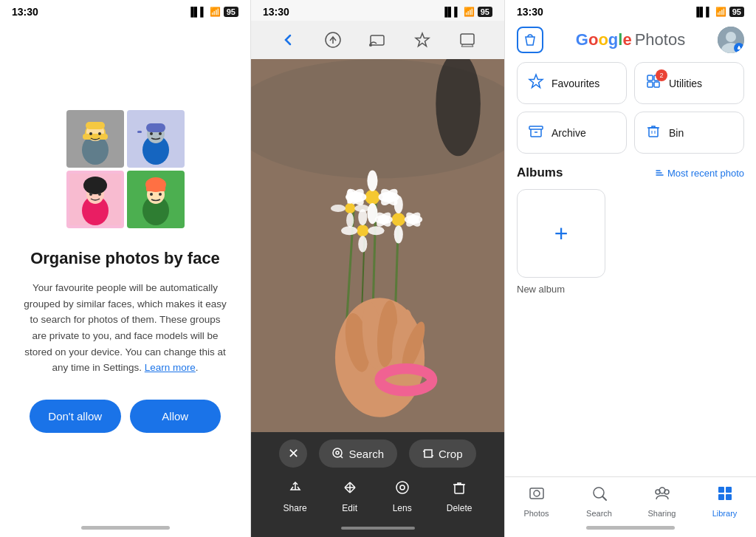 The width and height of the screenshot is (756, 537). I want to click on nav-photos: Photos, so click(537, 501).